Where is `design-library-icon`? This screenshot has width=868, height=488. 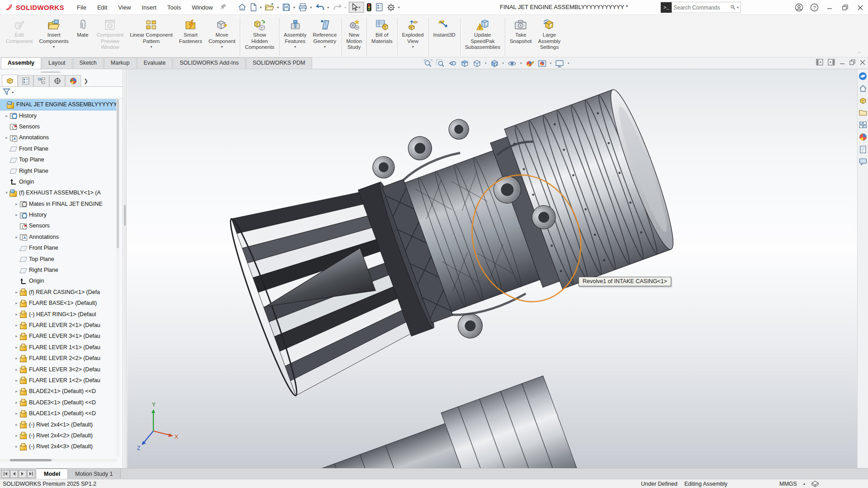 design-library-icon is located at coordinates (863, 100).